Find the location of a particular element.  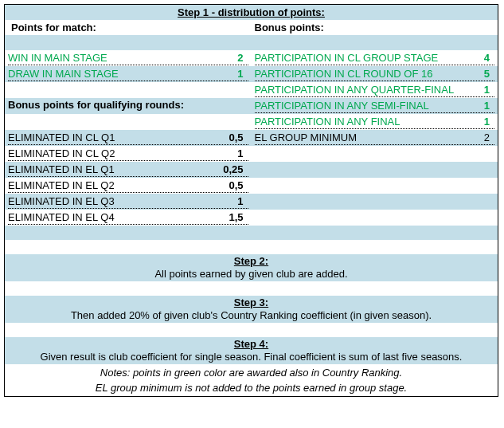

bonus-label: PARTICIPATION IN CL ROUND OF 16 is located at coordinates (357, 73).